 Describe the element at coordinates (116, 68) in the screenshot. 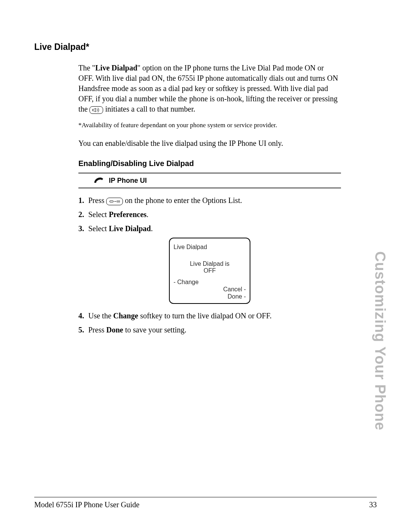

I see `intro-bold-term: Live Dialpad` at that location.